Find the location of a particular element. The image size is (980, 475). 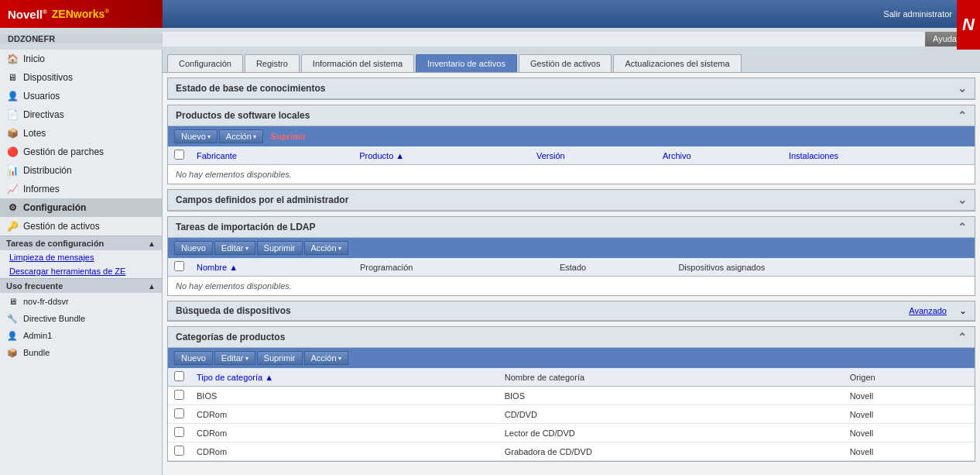

productos-select-all-checkbox is located at coordinates (180, 155).